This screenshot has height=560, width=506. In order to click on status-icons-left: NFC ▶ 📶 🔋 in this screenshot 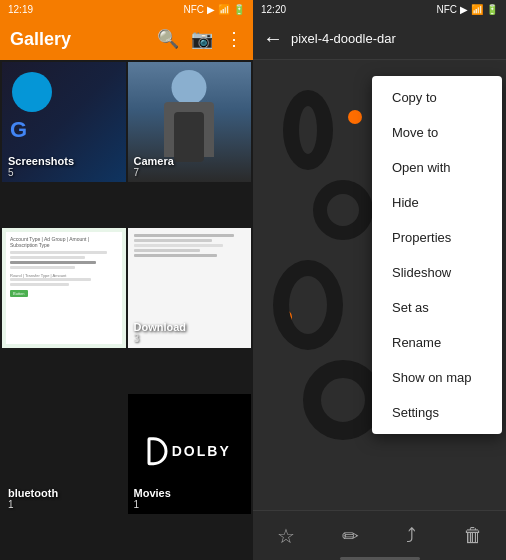, I will do `click(214, 10)`.